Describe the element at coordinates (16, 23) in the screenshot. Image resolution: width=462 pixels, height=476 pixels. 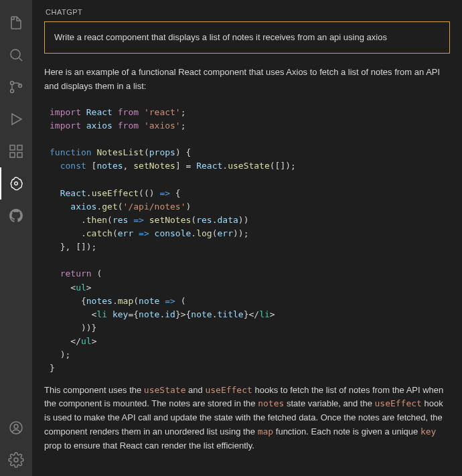
I see `explorer-icon` at that location.